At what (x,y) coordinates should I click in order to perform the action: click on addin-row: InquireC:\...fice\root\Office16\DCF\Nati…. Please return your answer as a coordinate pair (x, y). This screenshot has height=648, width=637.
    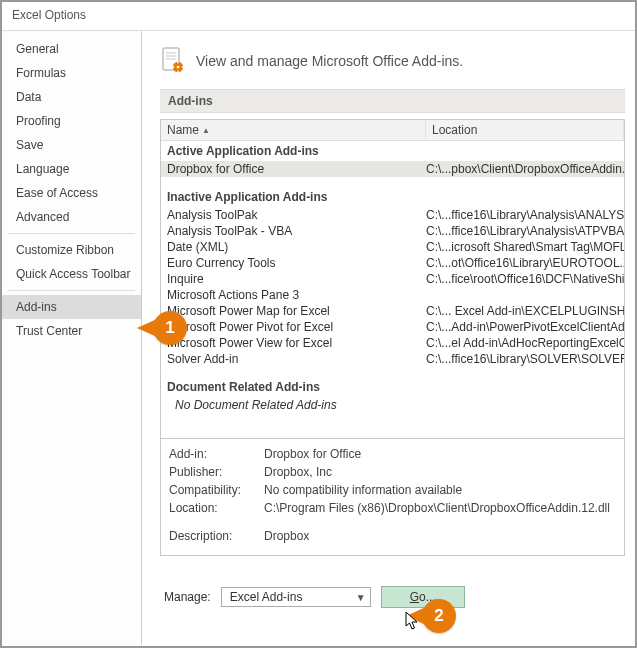
    Looking at the image, I should click on (392, 279).